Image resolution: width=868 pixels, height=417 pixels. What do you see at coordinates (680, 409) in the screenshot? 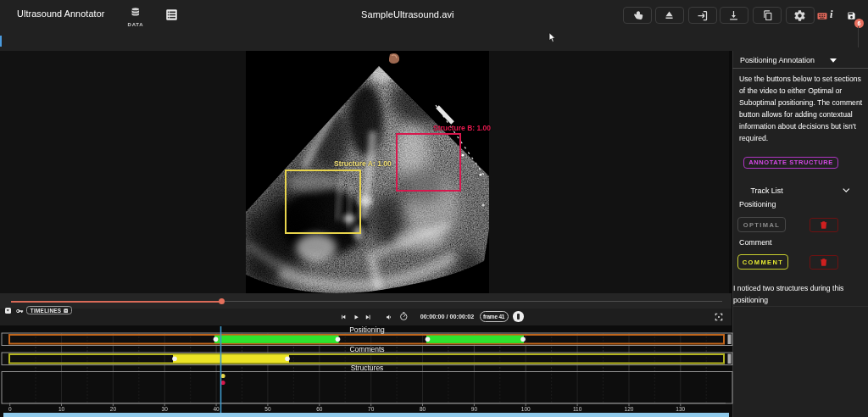
I see `svg-text: 130` at bounding box center [680, 409].